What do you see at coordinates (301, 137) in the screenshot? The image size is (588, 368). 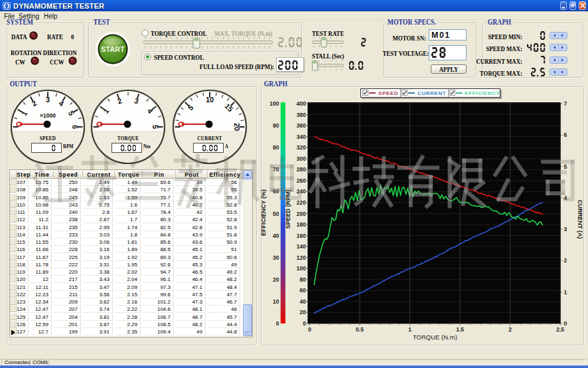 I see `svg-text: 340` at bounding box center [301, 137].